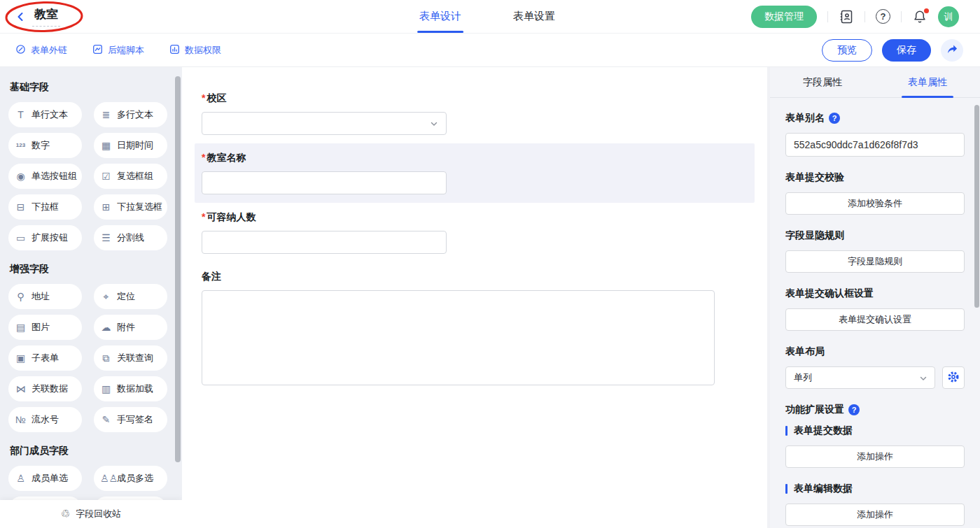  What do you see at coordinates (953, 378) in the screenshot?
I see `layout-gear-button` at bounding box center [953, 378].